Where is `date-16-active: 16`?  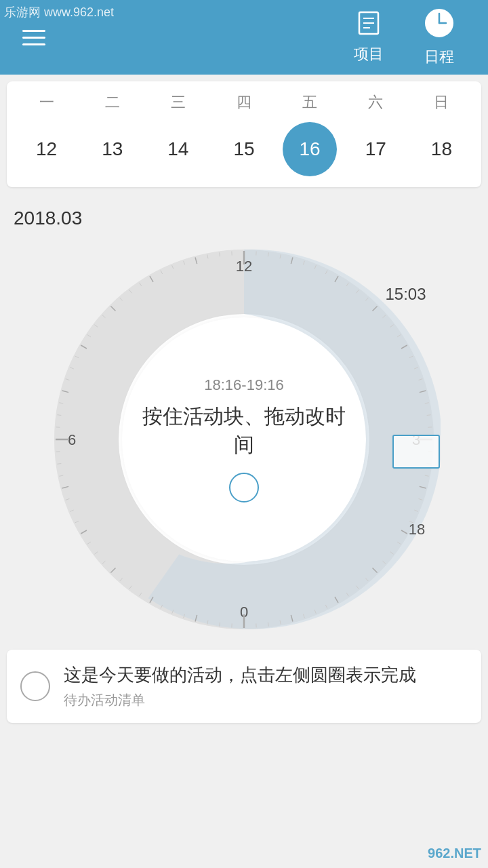 date-16-active: 16 is located at coordinates (310, 149).